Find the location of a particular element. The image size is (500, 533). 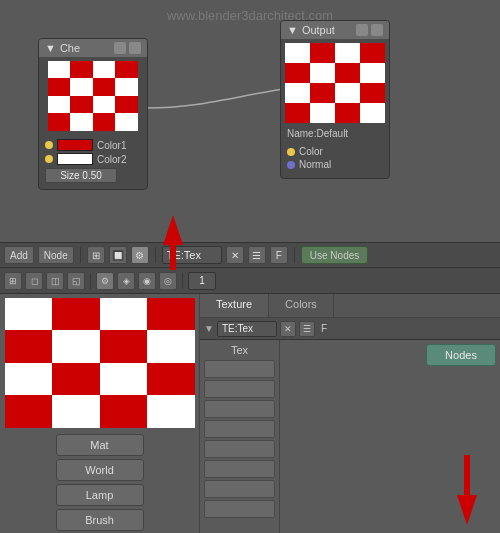

output-normal-label: Normal is located at coordinates (315, 164).